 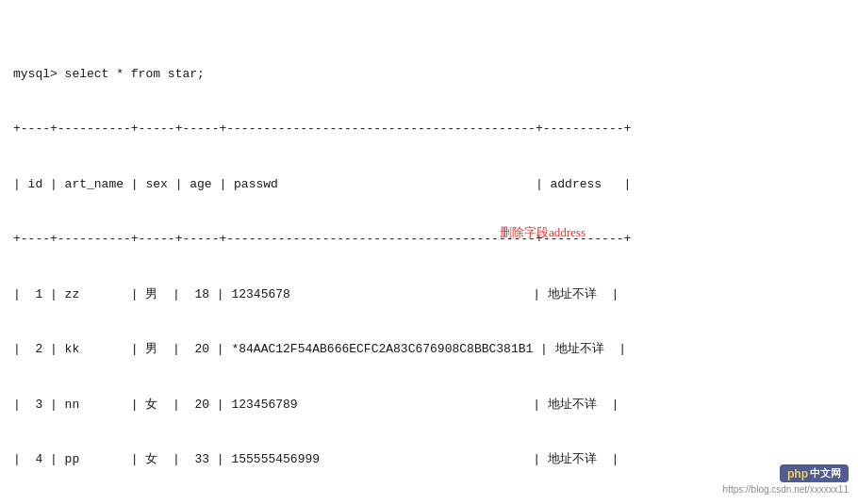 What do you see at coordinates (429, 129) in the screenshot?
I see `table-sep-top-1: +----+----------+-----+-----+-----------…` at bounding box center [429, 129].